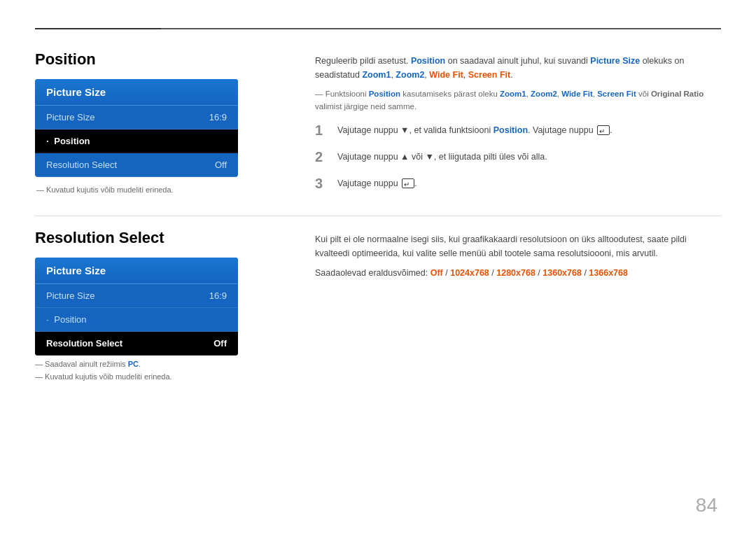 The height and width of the screenshot is (534, 756). Describe the element at coordinates (447, 75) in the screenshot. I see `position-highlight-5: Wide Fit` at that location.